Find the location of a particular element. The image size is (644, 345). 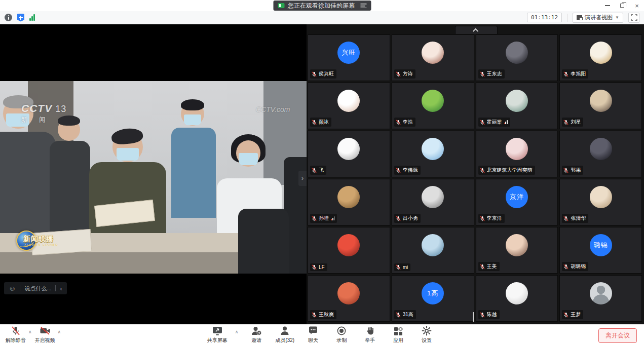

avatar: 1高 is located at coordinates (433, 293).